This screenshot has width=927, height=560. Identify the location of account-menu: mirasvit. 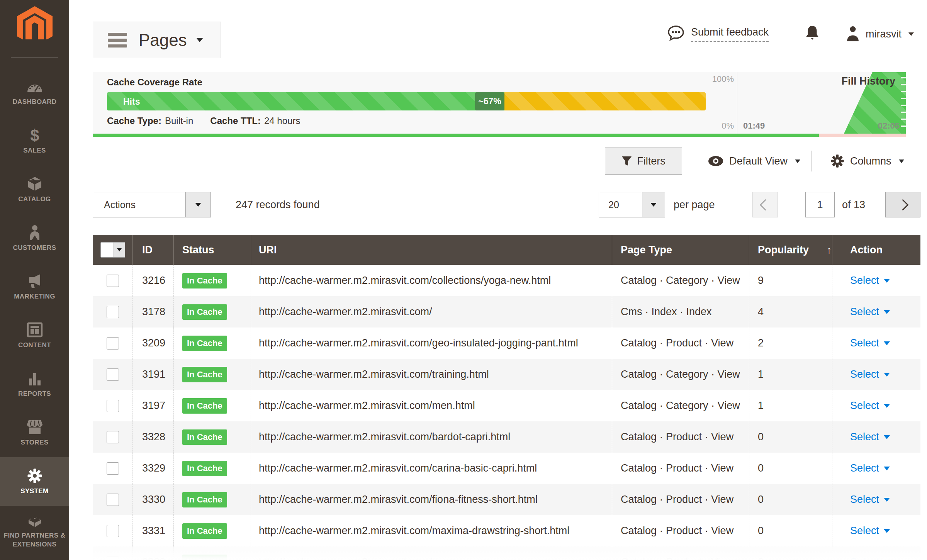
(880, 34).